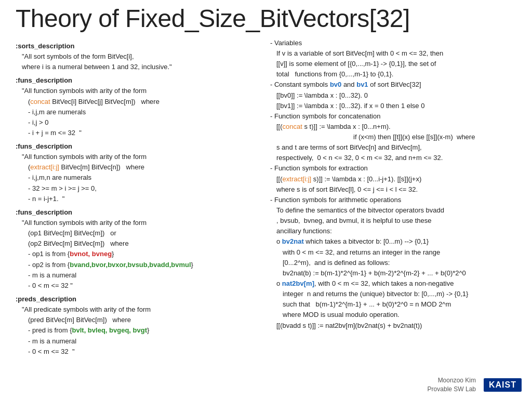 This screenshot has width=532, height=399. I want to click on funs-ij-numerals: - i,j,m are numerals, so click(144, 112).